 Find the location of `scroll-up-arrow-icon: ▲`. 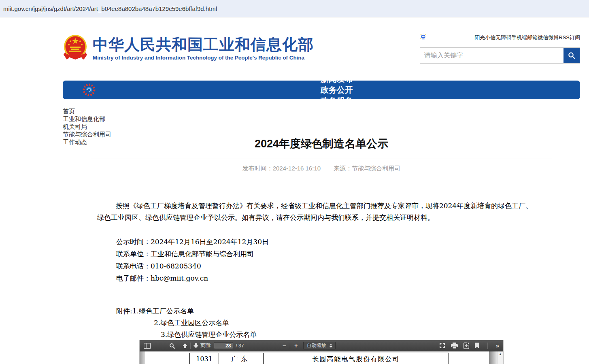

scroll-up-arrow-icon: ▲ is located at coordinates (500, 354).